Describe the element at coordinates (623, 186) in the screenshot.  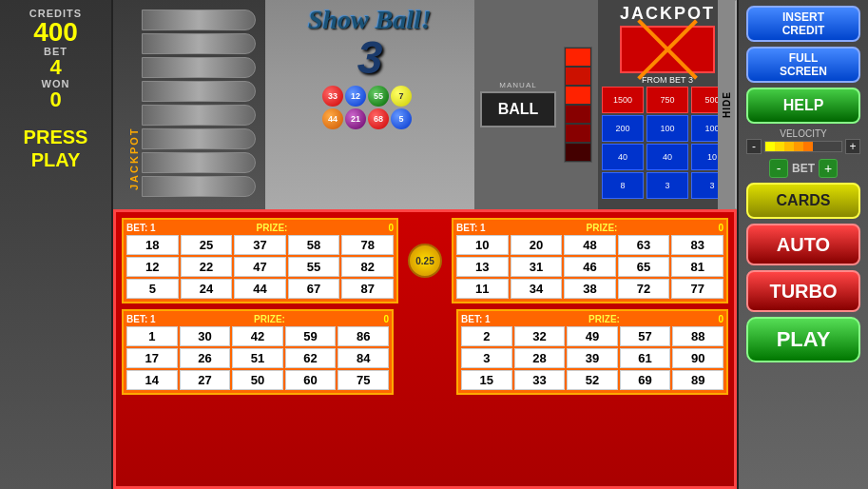
I see `jackpot-card: 8` at that location.